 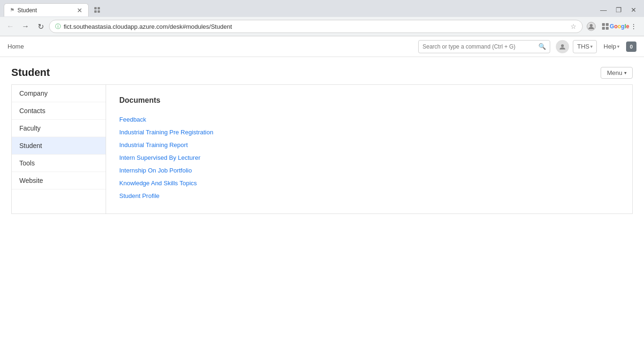 I want to click on notification-badge: 0, so click(x=631, y=47).